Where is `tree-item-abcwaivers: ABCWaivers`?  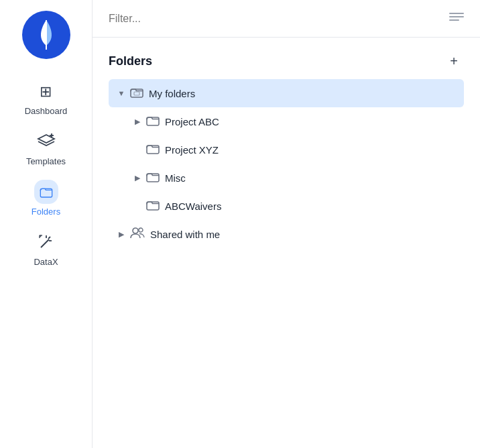
tree-item-abcwaivers: ABCWaivers is located at coordinates (286, 206).